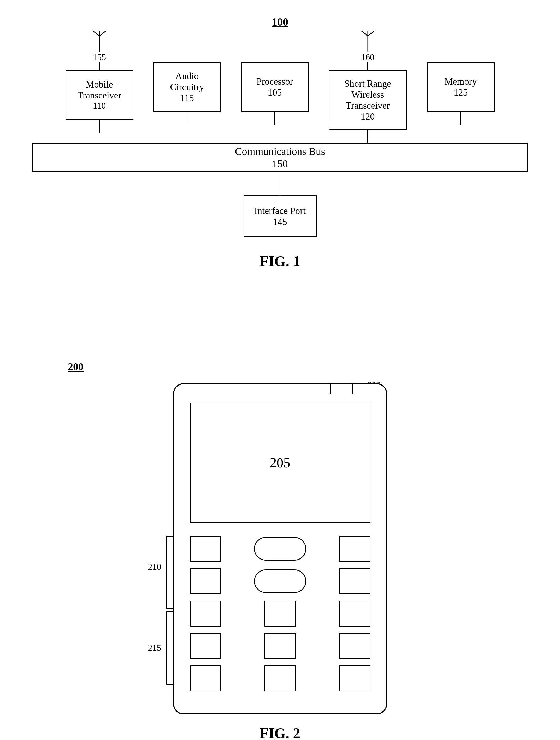  I want to click on keypad-area: 210 215, so click(280, 614).